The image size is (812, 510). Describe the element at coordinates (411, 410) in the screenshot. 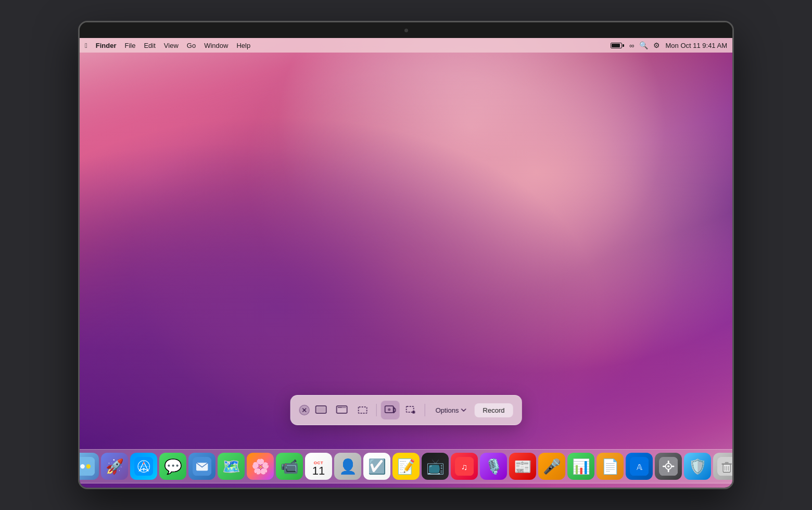

I see `record-selection-button` at that location.